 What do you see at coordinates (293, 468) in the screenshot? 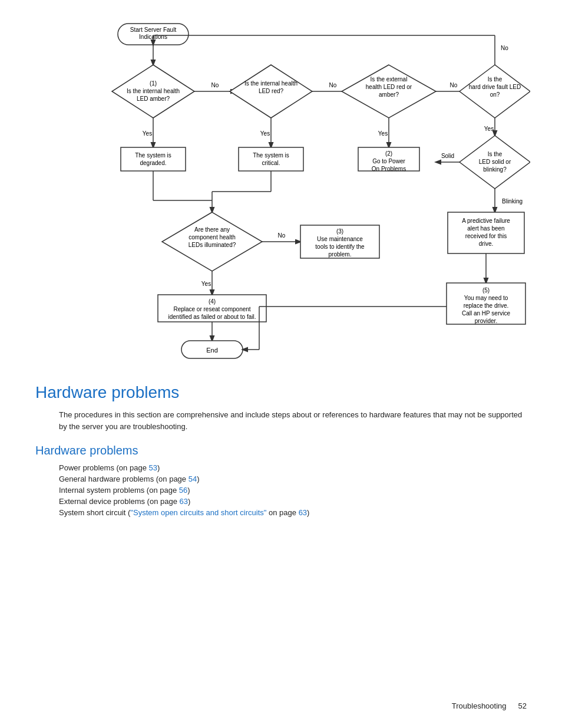
I see `list-item: Power problems (on page 53)` at bounding box center [293, 468].